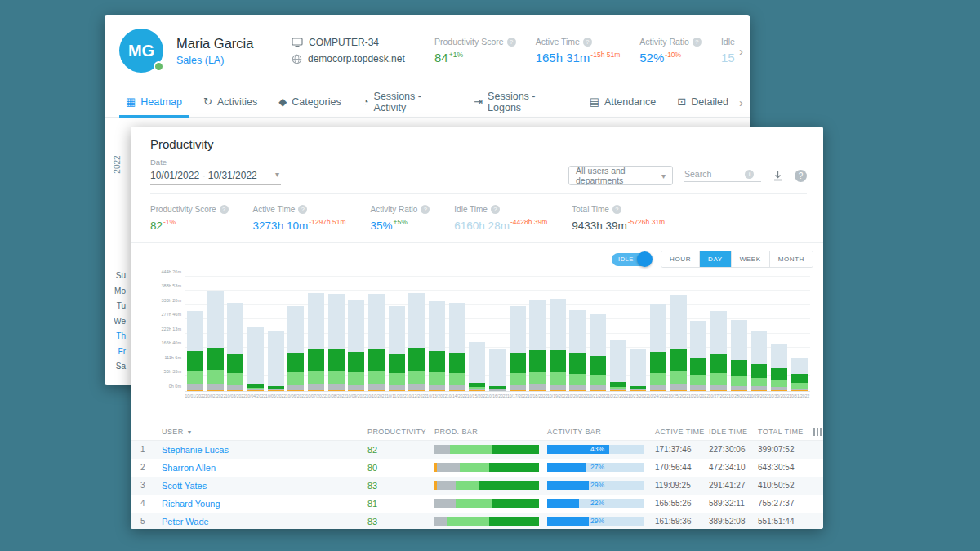 This screenshot has width=980, height=551. I want to click on tab-sessions-activity: ◔Sessions - Activity, so click(408, 101).